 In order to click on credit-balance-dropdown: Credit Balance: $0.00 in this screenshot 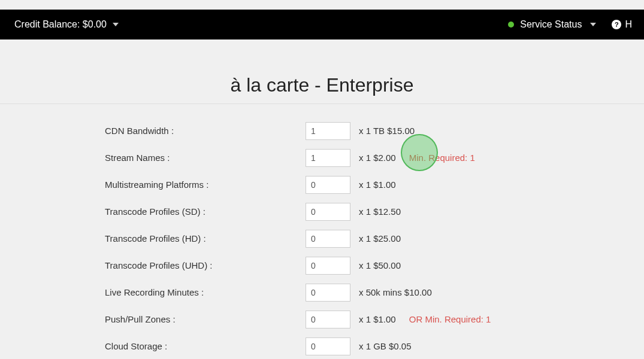, I will do `click(66, 25)`.